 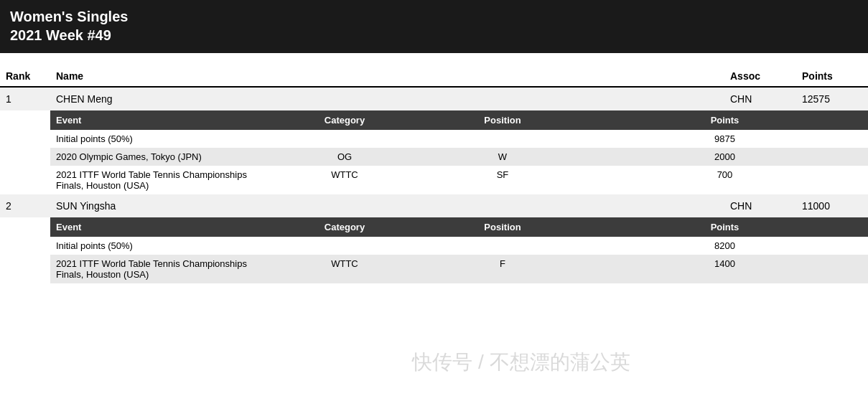 What do you see at coordinates (434, 27) in the screenshot?
I see `page-header: Women's Singles 2021 Week #49` at bounding box center [434, 27].